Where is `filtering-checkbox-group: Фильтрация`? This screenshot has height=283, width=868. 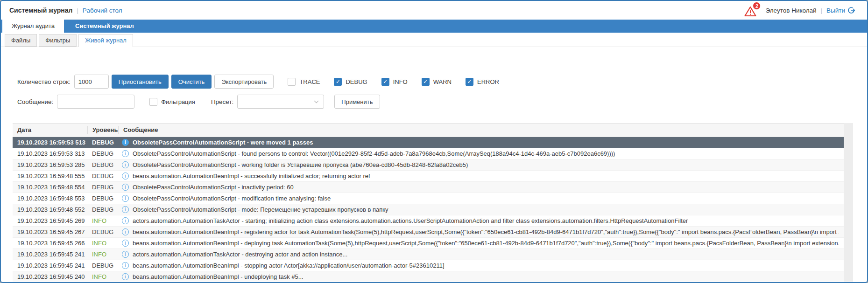
filtering-checkbox-group: Фильтрация is located at coordinates (172, 102).